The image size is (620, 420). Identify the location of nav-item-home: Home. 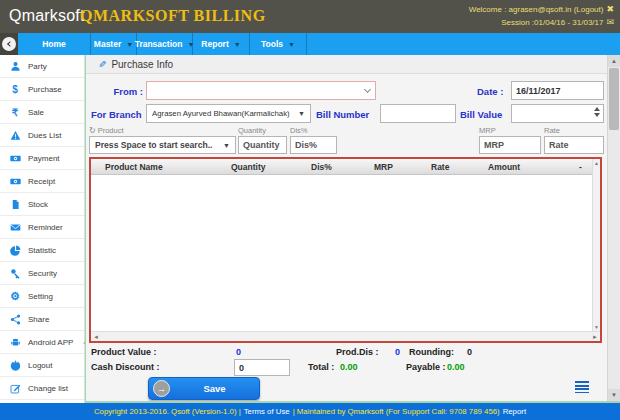
(54, 44).